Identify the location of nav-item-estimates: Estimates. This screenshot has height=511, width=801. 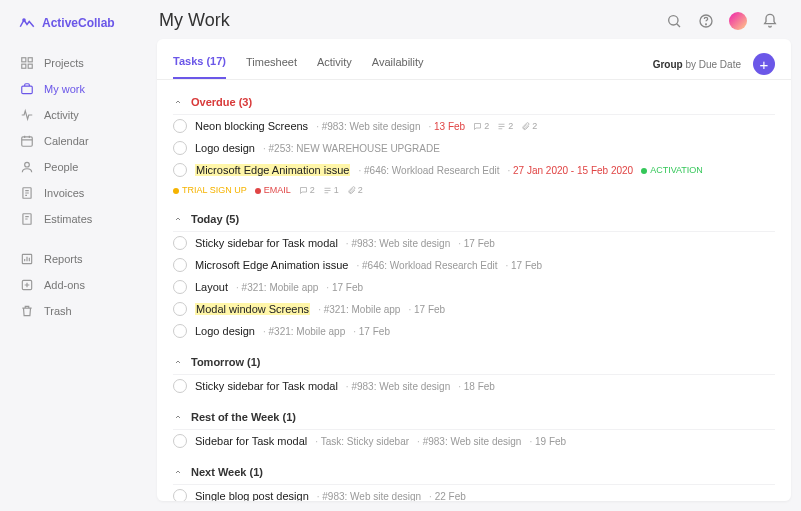
(72, 219).